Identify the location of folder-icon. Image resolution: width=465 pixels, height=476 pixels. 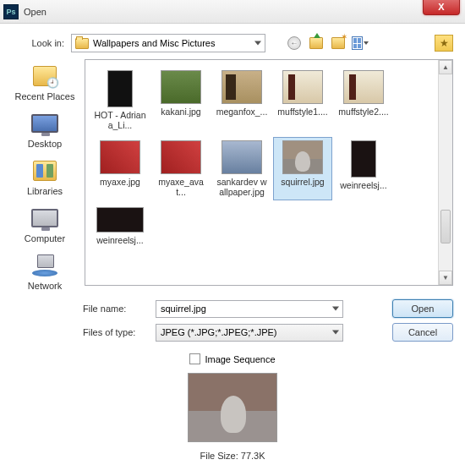
(82, 44).